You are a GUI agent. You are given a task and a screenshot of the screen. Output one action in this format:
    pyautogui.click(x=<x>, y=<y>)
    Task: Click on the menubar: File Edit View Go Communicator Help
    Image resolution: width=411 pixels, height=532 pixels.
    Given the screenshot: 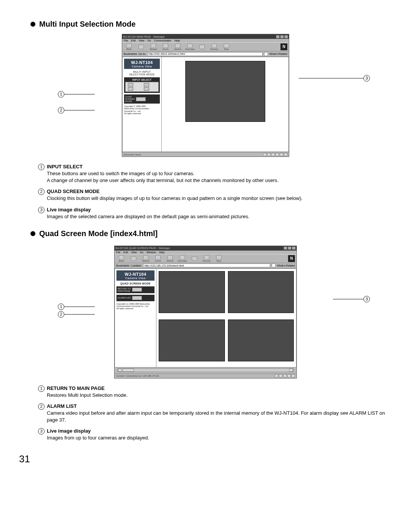 What is the action you would take?
    pyautogui.click(x=206, y=40)
    